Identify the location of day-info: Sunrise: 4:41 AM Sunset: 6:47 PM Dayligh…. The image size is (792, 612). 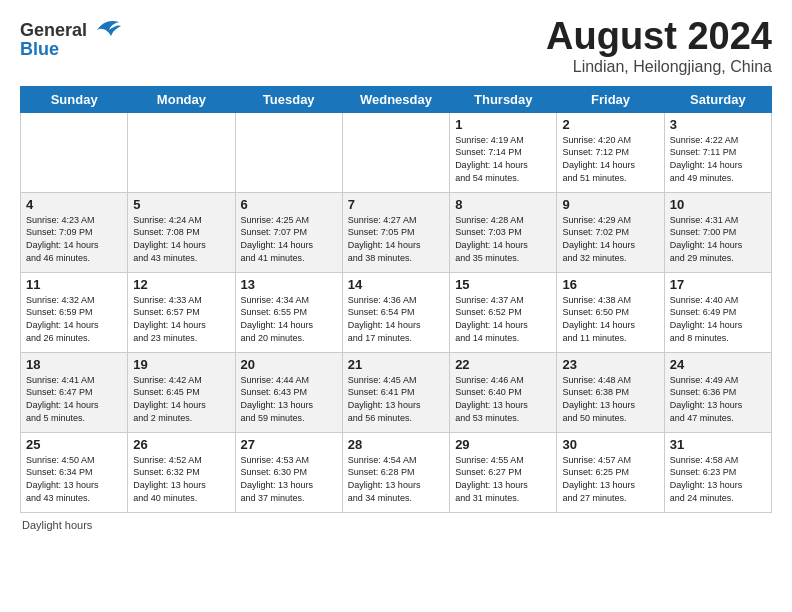
(74, 399).